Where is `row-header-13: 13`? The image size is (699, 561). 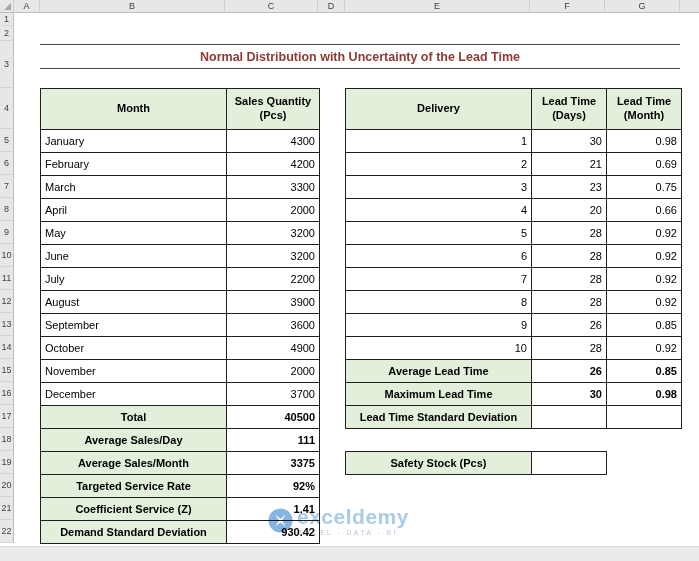
row-header-13: 13 is located at coordinates (6, 324).